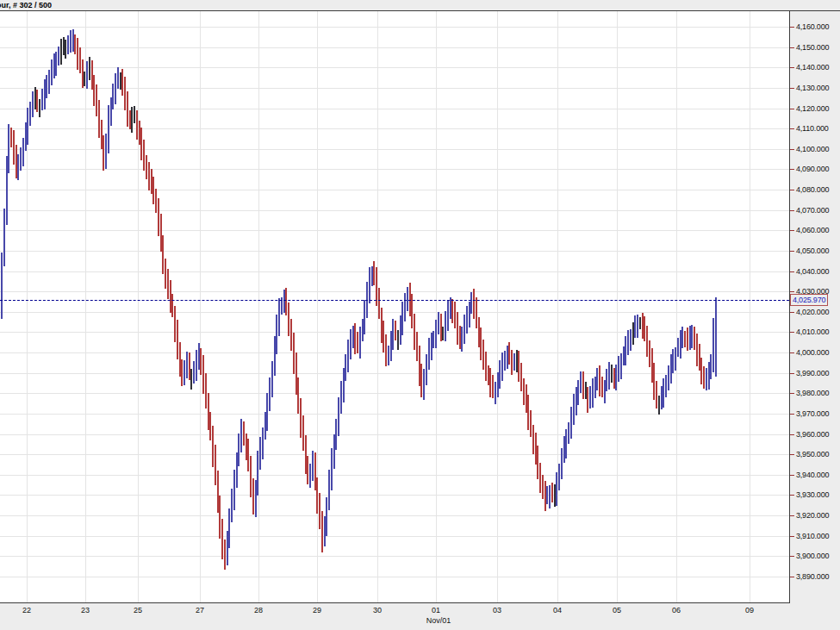 Image resolution: width=840 pixels, height=630 pixels. Describe the element at coordinates (812, 210) in the screenshot. I see `price-axis-label: 4,070.000` at that location.